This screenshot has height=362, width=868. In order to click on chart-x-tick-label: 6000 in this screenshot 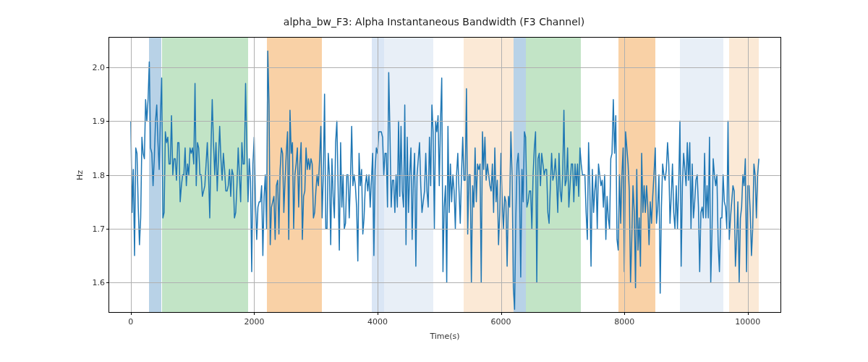, I will do `click(501, 321)`.